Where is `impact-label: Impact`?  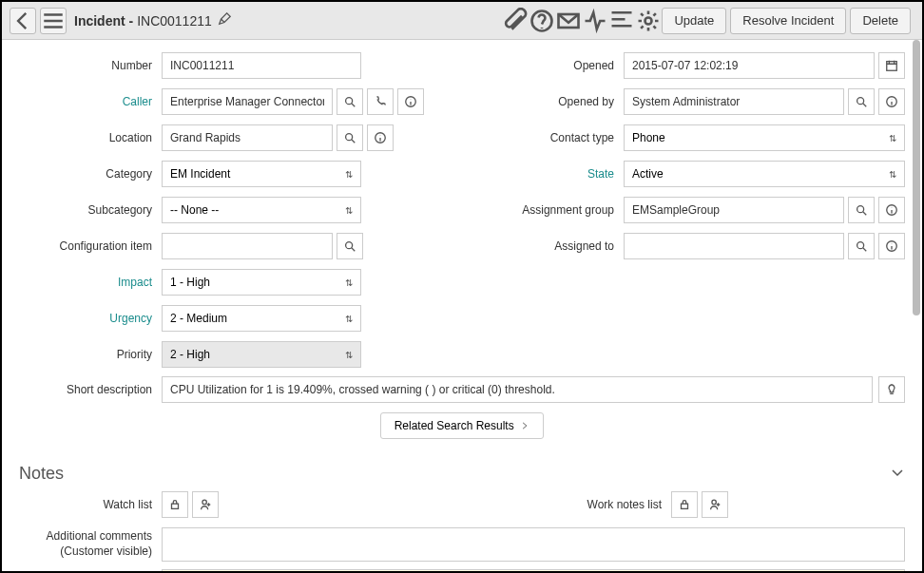
impact-label: Impact is located at coordinates (90, 282).